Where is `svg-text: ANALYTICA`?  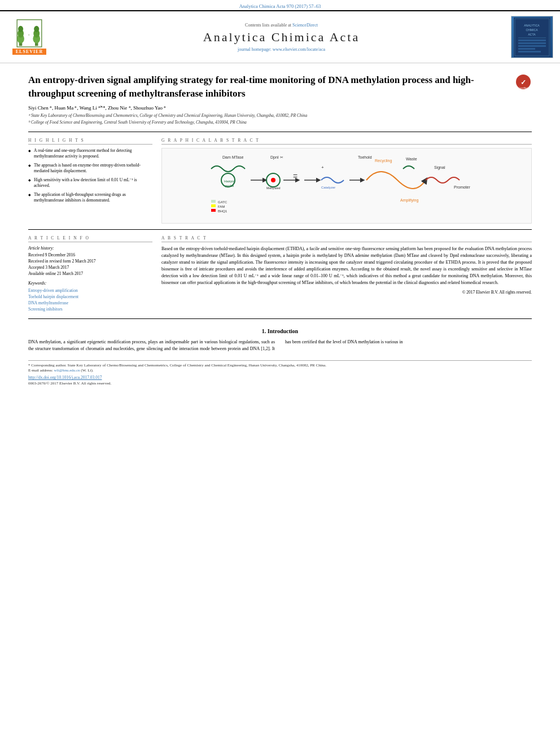 svg-text: ANALYTICA is located at coordinates (532, 25).